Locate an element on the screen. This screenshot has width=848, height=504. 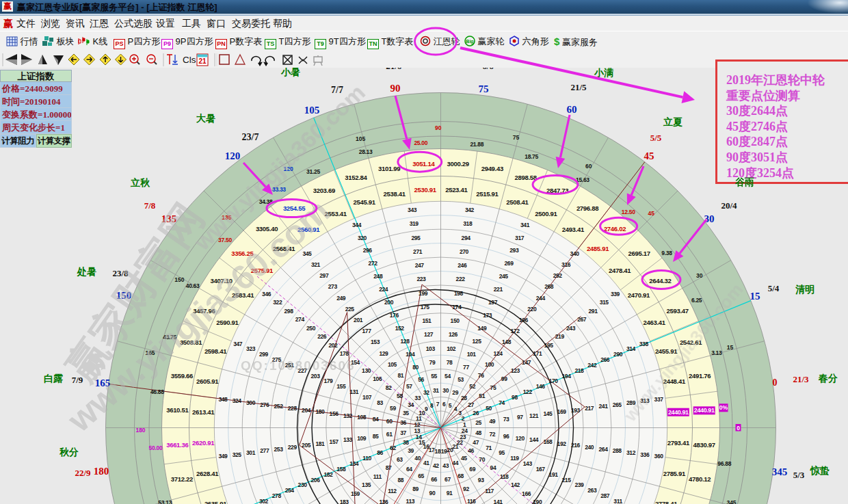
svg-text: 320 is located at coordinates (362, 238).